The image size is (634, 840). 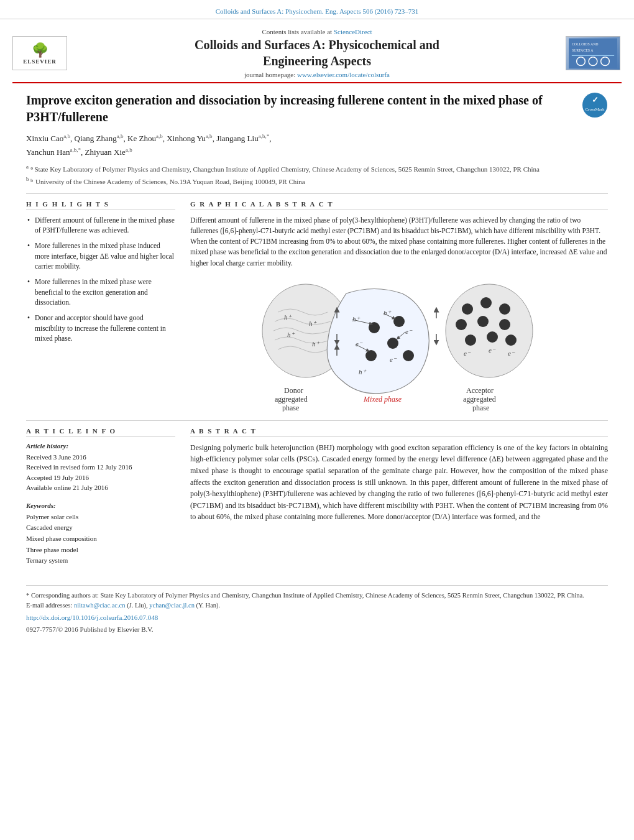 What do you see at coordinates (399, 501) in the screenshot?
I see `abstract-col: A B S T R A C T Designing polymeric bulk…` at bounding box center [399, 501].